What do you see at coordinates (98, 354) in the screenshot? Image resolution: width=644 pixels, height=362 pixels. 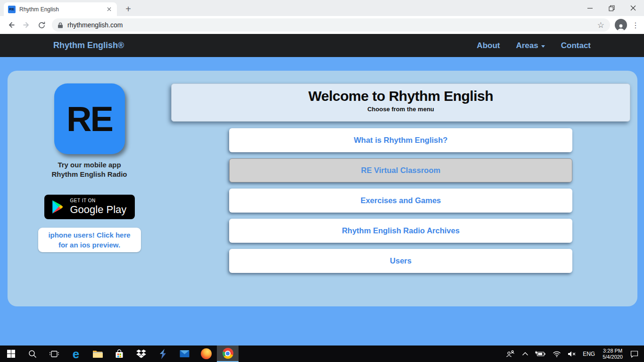 I see `taskbar-file-explorer-button` at bounding box center [98, 354].